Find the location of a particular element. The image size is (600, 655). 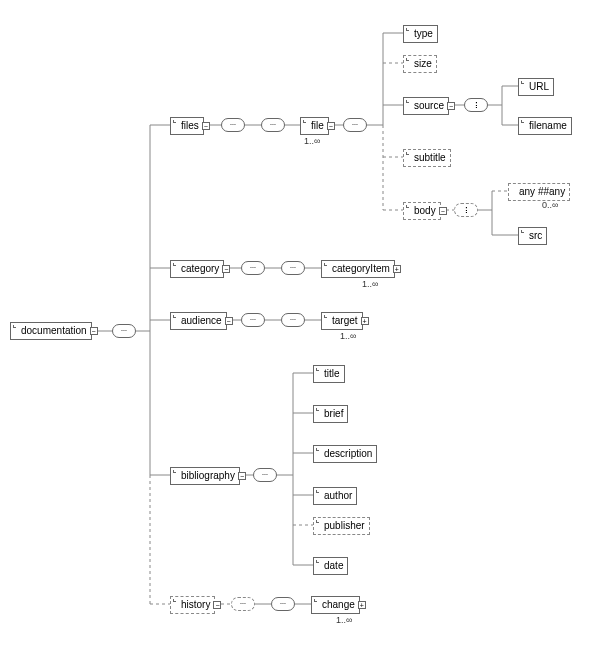

label-category: category is located at coordinates (197, 268).